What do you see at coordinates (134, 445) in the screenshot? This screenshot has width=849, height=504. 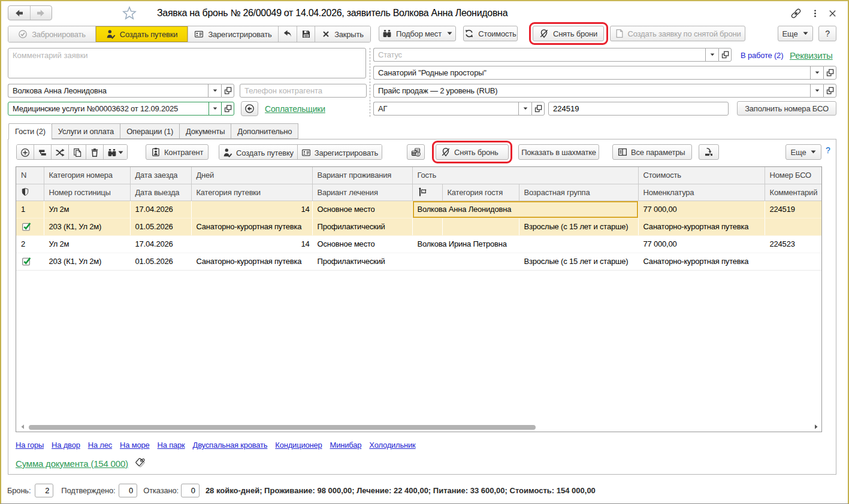 I see `link-sea: На море` at bounding box center [134, 445].